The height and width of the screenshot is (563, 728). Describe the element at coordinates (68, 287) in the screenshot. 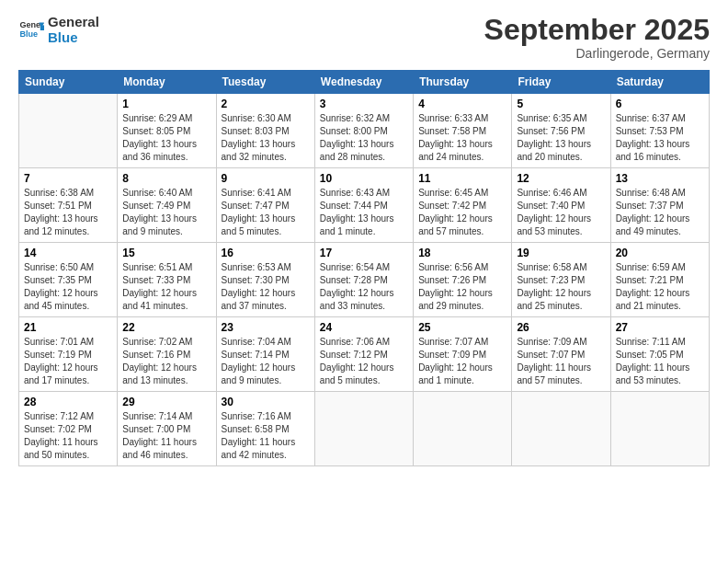

I see `day-info: Sunrise: 6:50 AM Sunset: 7:35 PM Dayligh…` at that location.